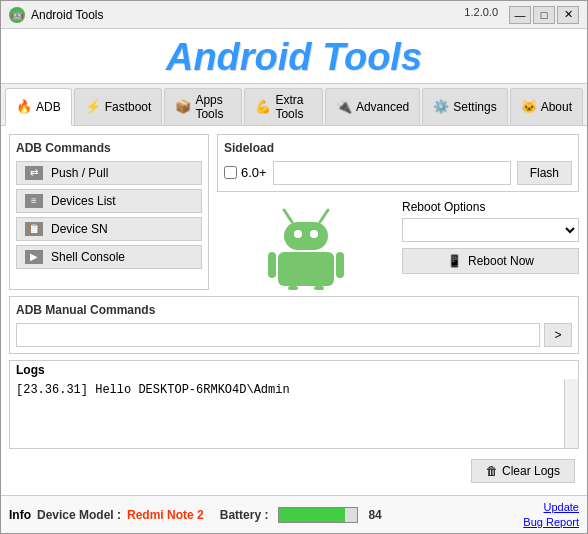 This screenshot has width=588, height=534. Describe the element at coordinates (294, 514) in the screenshot. I see `info-bar: Info Device Model : Redmi Note 2 Battery…` at that location.